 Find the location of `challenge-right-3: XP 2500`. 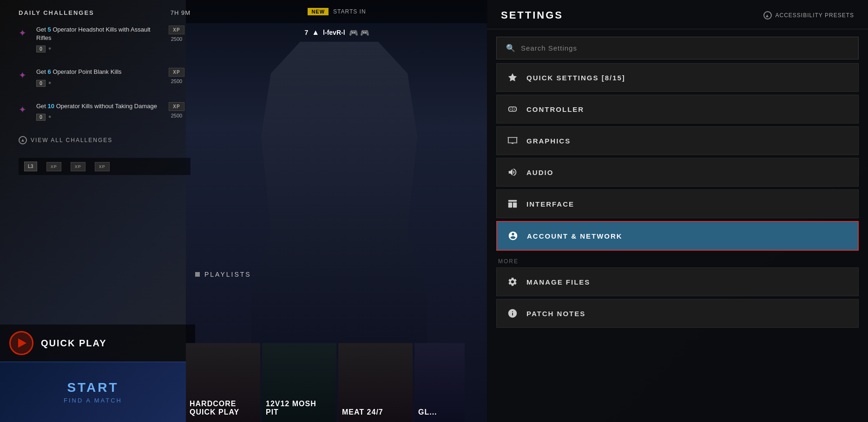

challenge-right-3: XP 2500 is located at coordinates (177, 110).